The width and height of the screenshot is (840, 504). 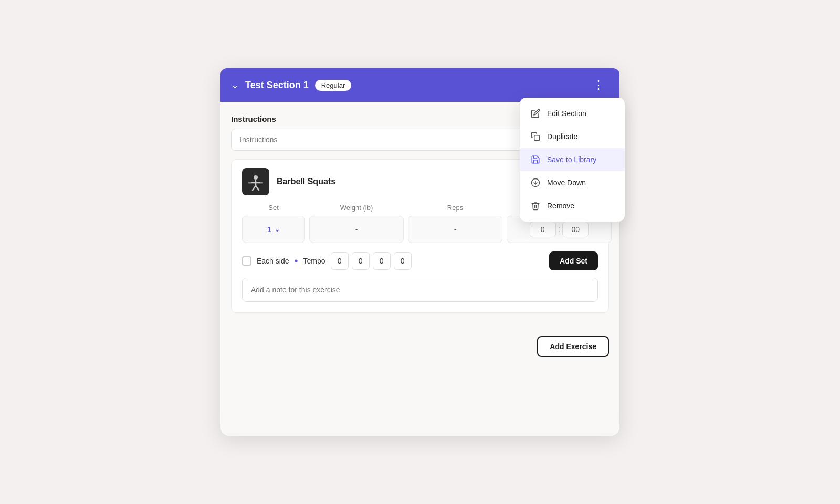 What do you see at coordinates (598, 85) in the screenshot?
I see `section-menu-button: ⋮` at bounding box center [598, 85].